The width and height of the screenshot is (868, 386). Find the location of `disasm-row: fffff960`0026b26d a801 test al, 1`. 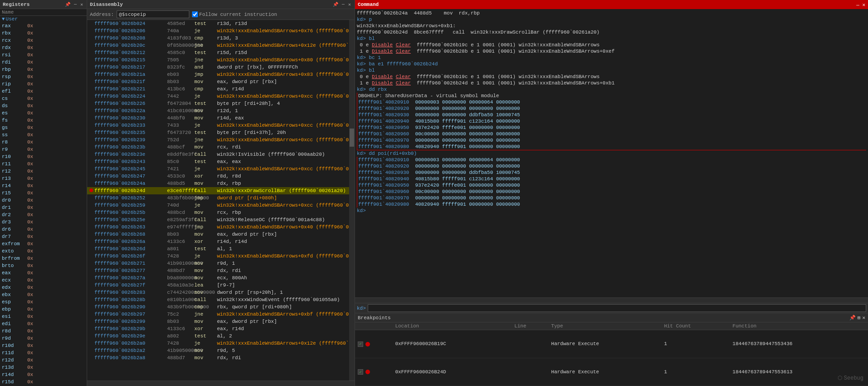

disasm-row: fffff960`0026b26d a801 test al, 1 is located at coordinates (218, 249).